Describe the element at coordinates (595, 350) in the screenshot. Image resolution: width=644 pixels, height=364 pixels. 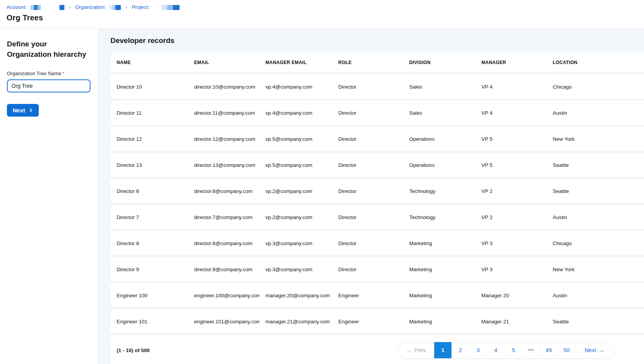
I see `pagination-next-button: Next →` at that location.